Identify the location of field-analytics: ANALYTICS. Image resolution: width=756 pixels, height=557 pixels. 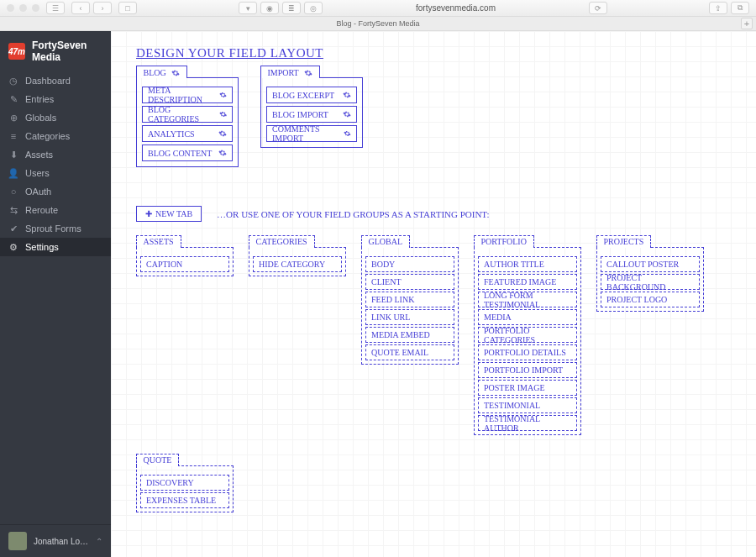
(187, 134).